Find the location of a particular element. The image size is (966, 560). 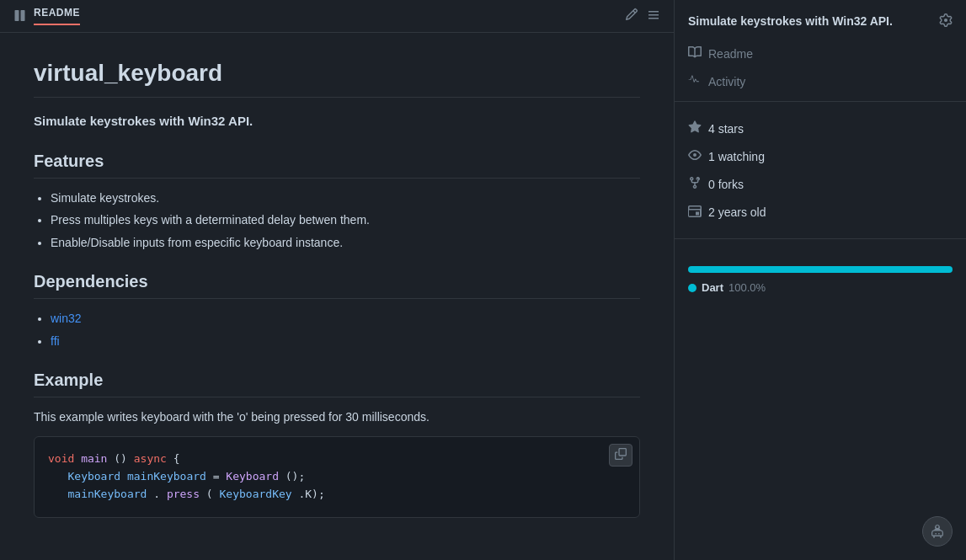

pencil-icon is located at coordinates (632, 16).